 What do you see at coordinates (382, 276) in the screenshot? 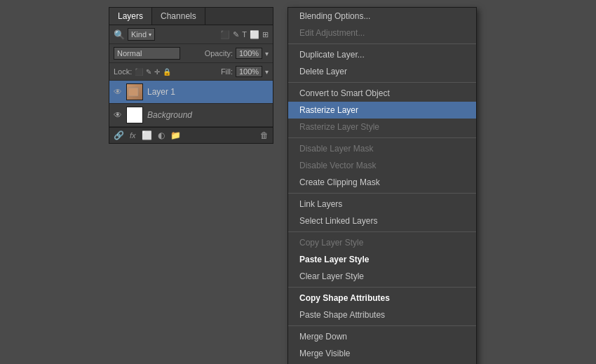
I see `menu-item-clear-layer-style: Clear Layer Style` at bounding box center [382, 276].